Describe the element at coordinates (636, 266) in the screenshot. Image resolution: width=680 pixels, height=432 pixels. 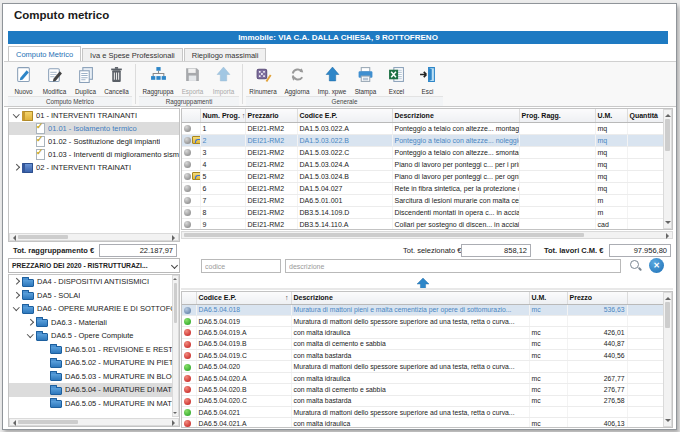
I see `search-icon` at that location.